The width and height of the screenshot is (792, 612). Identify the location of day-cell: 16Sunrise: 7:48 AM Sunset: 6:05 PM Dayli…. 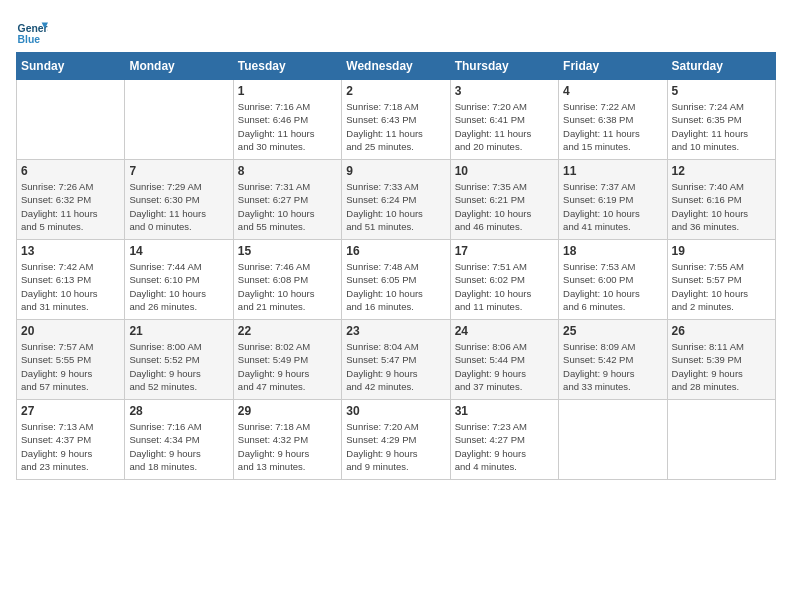
(396, 280).